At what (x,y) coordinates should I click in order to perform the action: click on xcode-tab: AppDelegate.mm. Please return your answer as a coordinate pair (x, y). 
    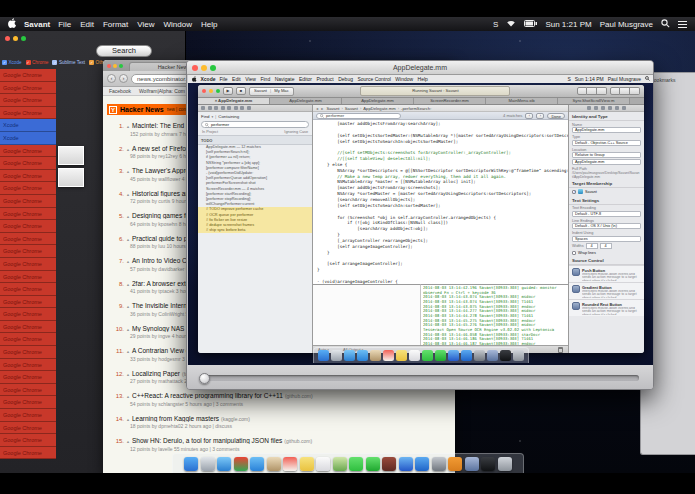
    Looking at the image, I should click on (306, 101).